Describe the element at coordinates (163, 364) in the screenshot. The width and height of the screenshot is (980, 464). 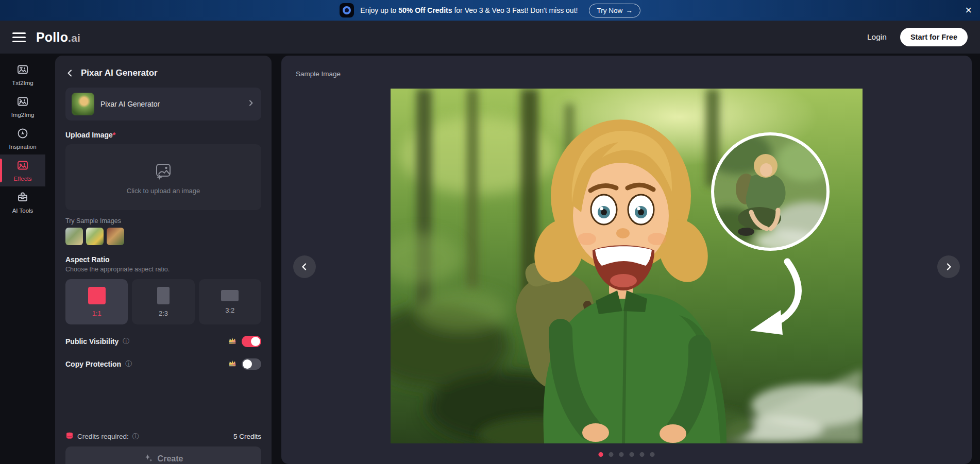
I see `copy-protection-row: Copy Protection ⓘ` at that location.